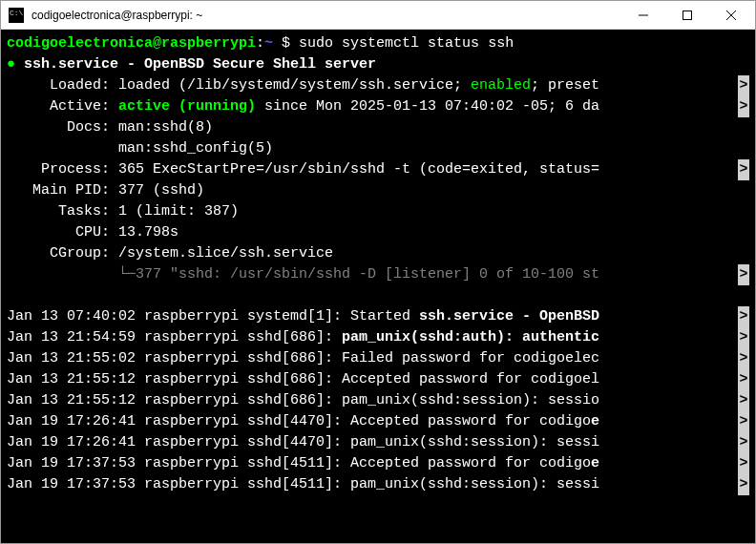 This screenshot has height=544, width=756. Describe the element at coordinates (286, 44) in the screenshot. I see `prompt-sigil: $` at that location.